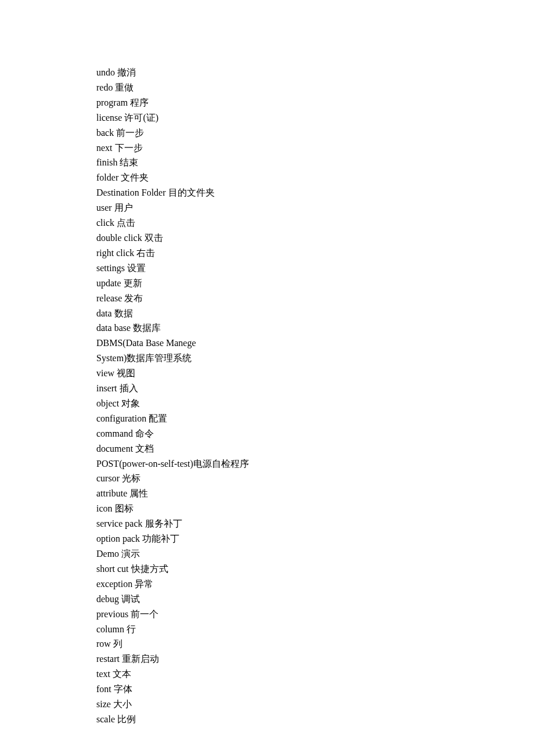 Image resolution: width=534 pixels, height=756 pixels. Describe the element at coordinates (315, 148) in the screenshot. I see `list-item: next 下一步` at that location.